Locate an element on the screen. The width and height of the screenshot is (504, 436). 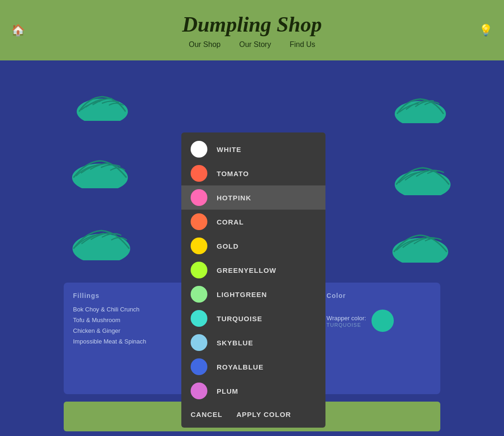
color-title: Color is located at coordinates (336, 296).